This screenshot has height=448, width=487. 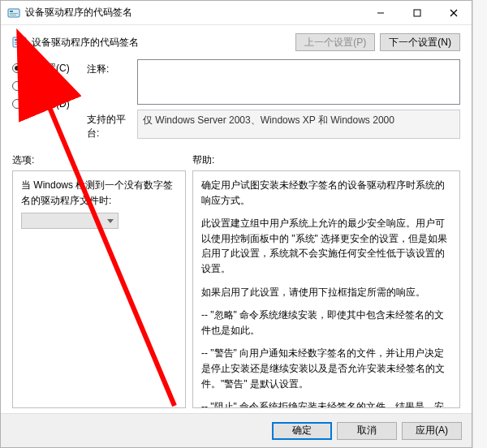 I want to click on radio-not-configured: 未配置(C), so click(x=50, y=68).